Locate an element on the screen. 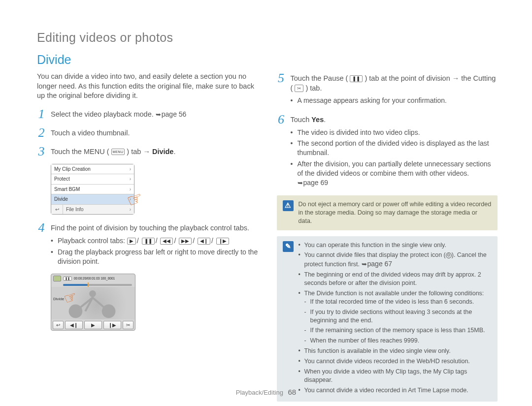 The image size is (532, 406). info-item: You can operate this function in the sin… is located at coordinates (395, 245).